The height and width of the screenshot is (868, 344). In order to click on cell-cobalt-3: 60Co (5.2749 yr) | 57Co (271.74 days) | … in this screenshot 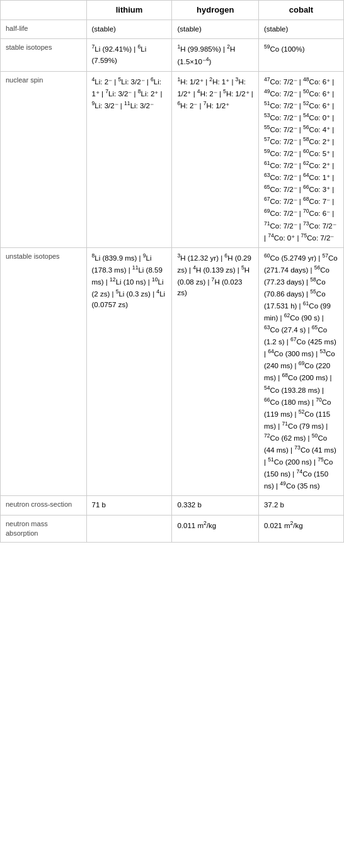, I will do `click(301, 371)`.